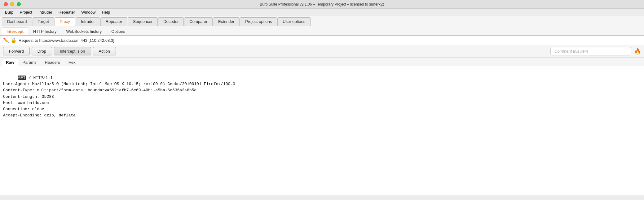 The width and height of the screenshot is (644, 200). I want to click on forward-button: Forward, so click(16, 51).